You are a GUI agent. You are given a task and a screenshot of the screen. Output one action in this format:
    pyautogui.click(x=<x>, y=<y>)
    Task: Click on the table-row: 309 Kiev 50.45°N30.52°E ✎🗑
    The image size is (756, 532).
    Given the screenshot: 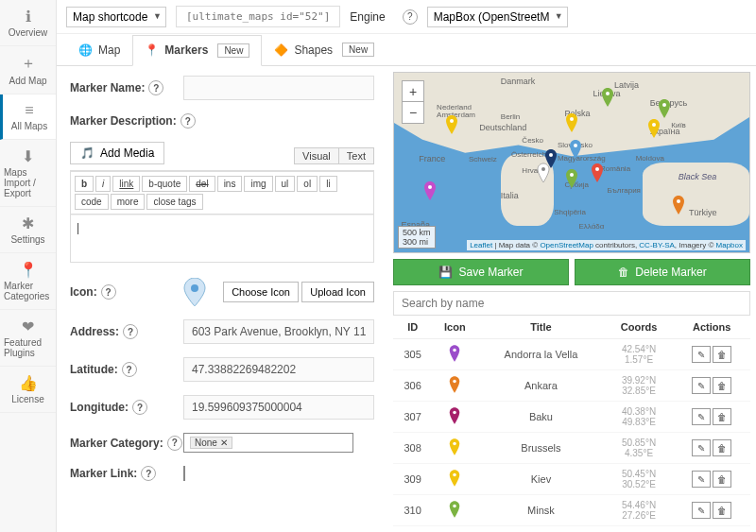 What is the action you would take?
    pyautogui.click(x=572, y=480)
    